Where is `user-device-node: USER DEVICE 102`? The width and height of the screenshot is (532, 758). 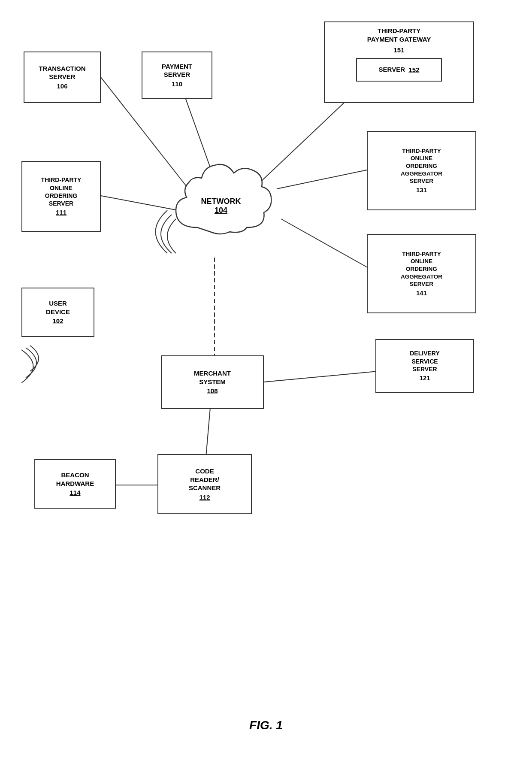 user-device-node: USER DEVICE 102 is located at coordinates (58, 312).